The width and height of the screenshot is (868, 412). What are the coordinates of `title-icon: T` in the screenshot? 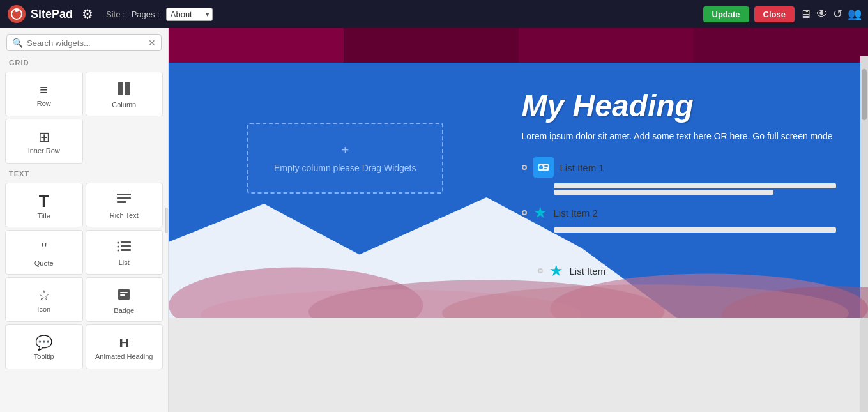 It's located at (44, 201).